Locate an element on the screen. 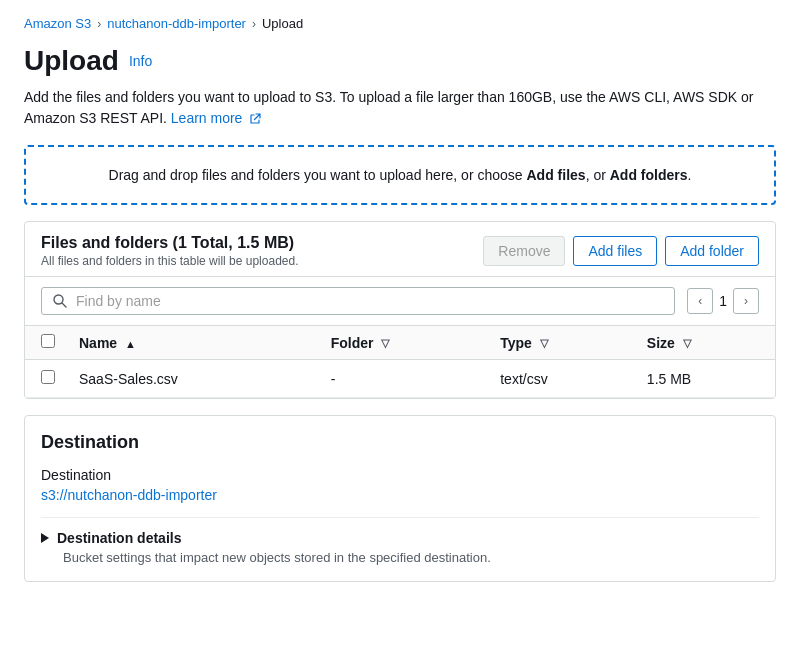 Image resolution: width=800 pixels, height=654 pixels. destination-details-label: Destination details is located at coordinates (119, 538).